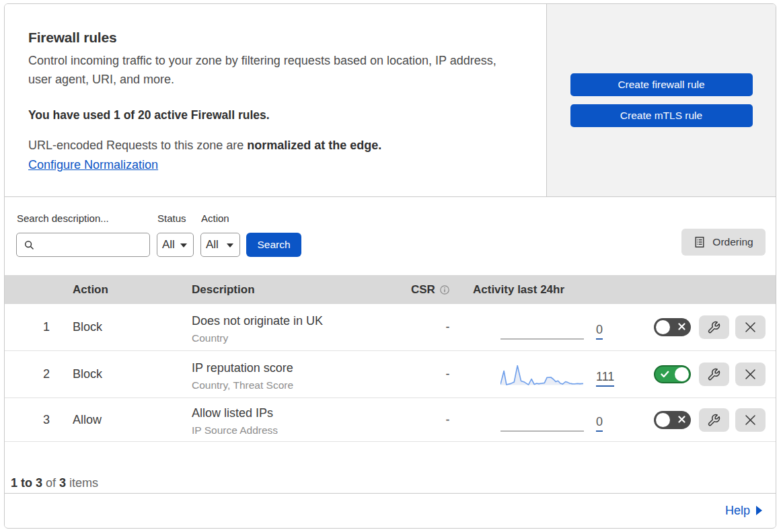 This screenshot has width=781, height=532. What do you see at coordinates (605, 379) in the screenshot?
I see `activity-count-link: 111` at bounding box center [605, 379].